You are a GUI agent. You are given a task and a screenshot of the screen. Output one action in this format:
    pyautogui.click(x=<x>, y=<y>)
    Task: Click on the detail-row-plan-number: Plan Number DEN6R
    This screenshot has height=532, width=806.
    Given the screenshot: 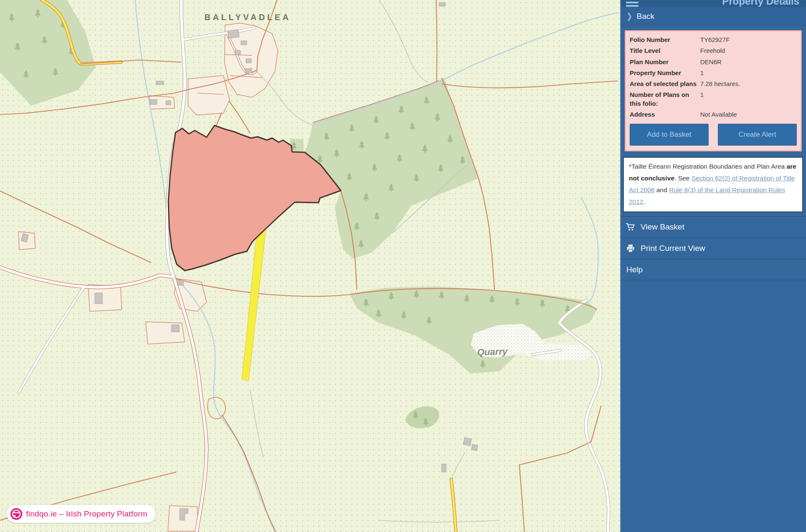 What is the action you would take?
    pyautogui.click(x=713, y=62)
    